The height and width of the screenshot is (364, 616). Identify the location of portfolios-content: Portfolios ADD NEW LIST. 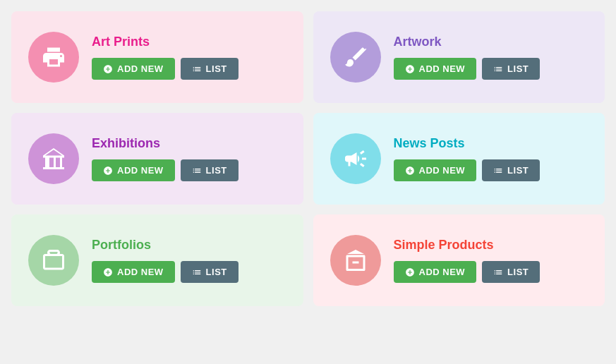
(165, 260).